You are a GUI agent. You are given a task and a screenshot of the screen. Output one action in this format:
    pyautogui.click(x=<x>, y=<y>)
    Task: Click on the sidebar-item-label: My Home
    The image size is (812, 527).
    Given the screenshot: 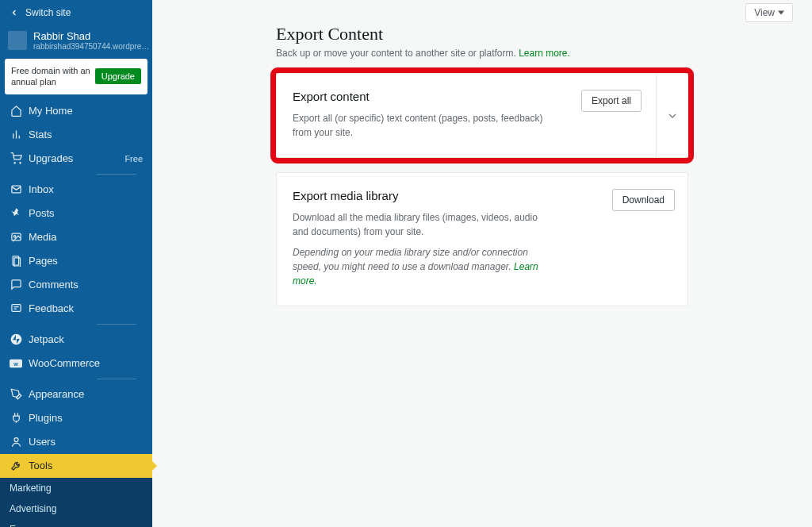 What is the action you would take?
    pyautogui.click(x=51, y=111)
    